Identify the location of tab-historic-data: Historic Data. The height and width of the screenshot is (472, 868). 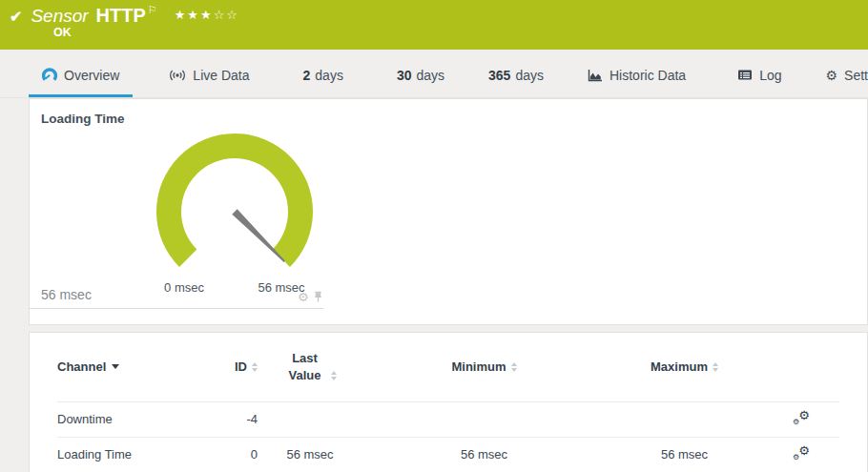
(637, 76).